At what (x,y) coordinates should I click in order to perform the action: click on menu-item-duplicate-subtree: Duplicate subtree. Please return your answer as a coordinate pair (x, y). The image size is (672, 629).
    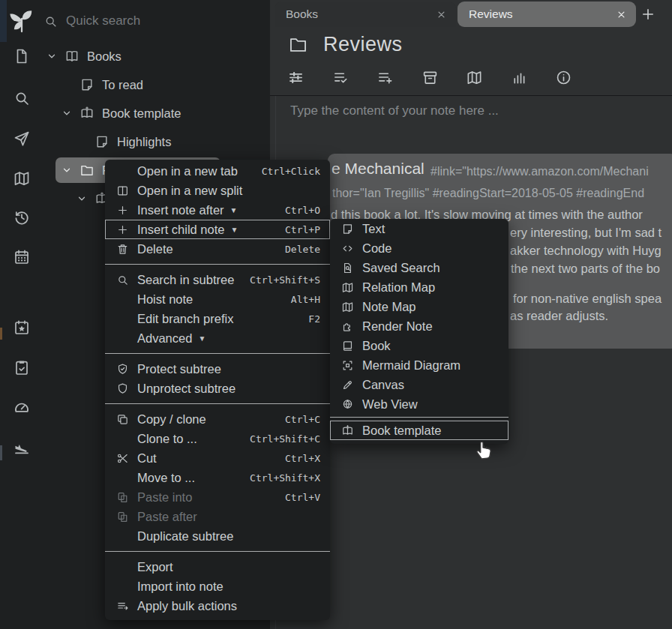
    Looking at the image, I should click on (218, 536).